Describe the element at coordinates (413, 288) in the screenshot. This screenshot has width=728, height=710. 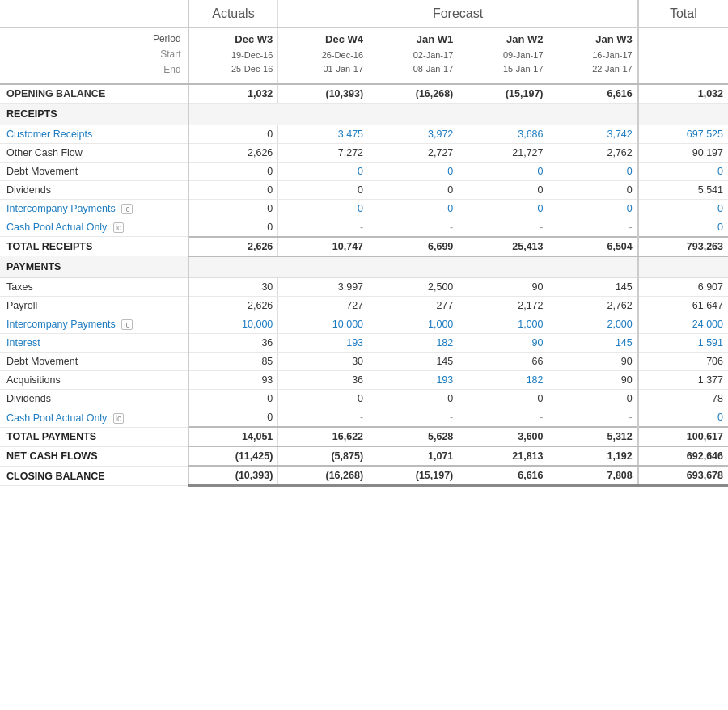
I see `value-taxes-2: 2,500` at that location.